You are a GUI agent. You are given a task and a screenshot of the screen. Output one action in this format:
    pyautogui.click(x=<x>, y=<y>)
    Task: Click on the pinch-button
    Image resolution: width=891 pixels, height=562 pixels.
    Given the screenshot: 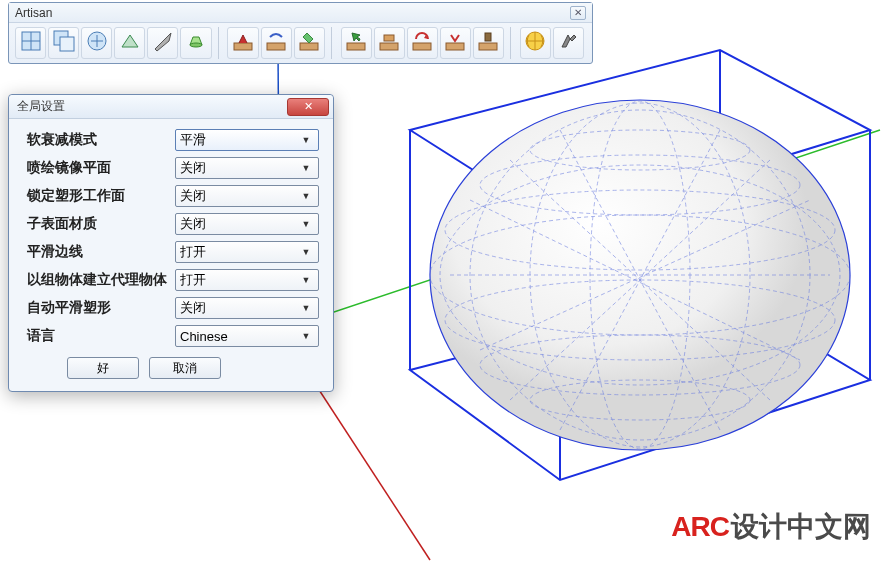 What is the action you would take?
    pyautogui.click(x=456, y=43)
    